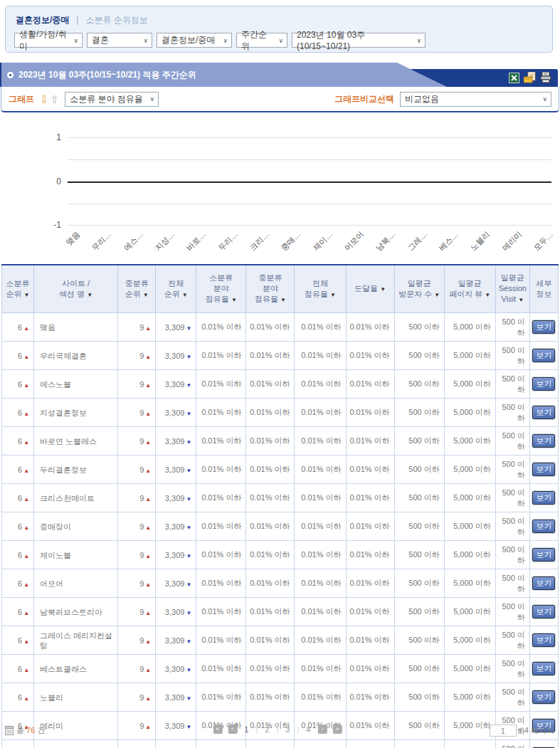 The image size is (560, 748). I want to click on mail-send-icon, so click(529, 78).